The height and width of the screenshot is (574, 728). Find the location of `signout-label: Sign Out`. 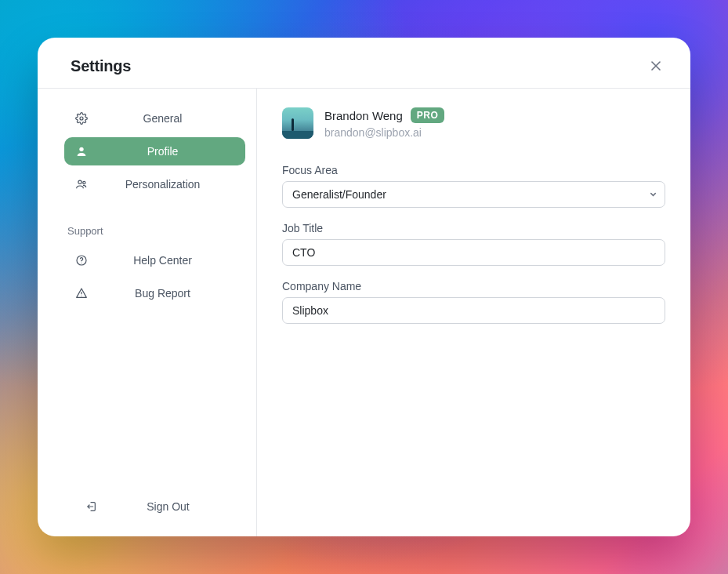

signout-label: Sign Out is located at coordinates (168, 507).